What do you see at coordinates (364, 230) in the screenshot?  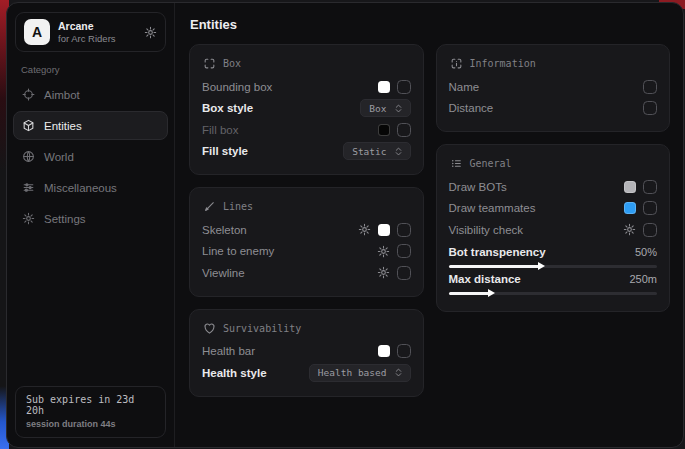 I see `skeleton-settings-gear-icon` at bounding box center [364, 230].